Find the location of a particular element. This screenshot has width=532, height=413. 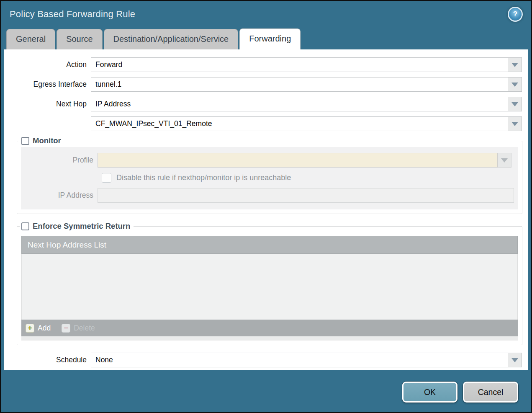

cancel-button: Cancel is located at coordinates (491, 392).